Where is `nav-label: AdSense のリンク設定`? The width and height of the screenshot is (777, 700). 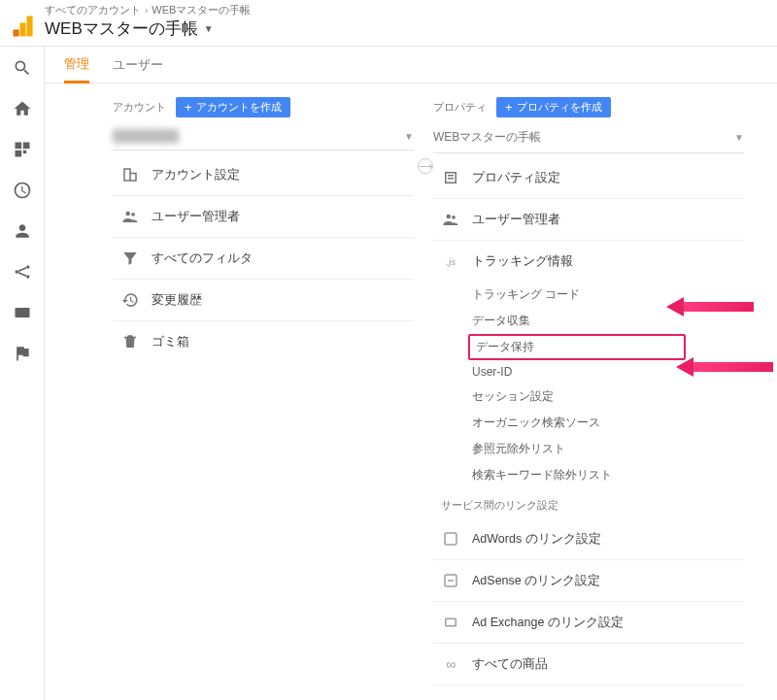
nav-label: AdSense のリンク設定 is located at coordinates (536, 581).